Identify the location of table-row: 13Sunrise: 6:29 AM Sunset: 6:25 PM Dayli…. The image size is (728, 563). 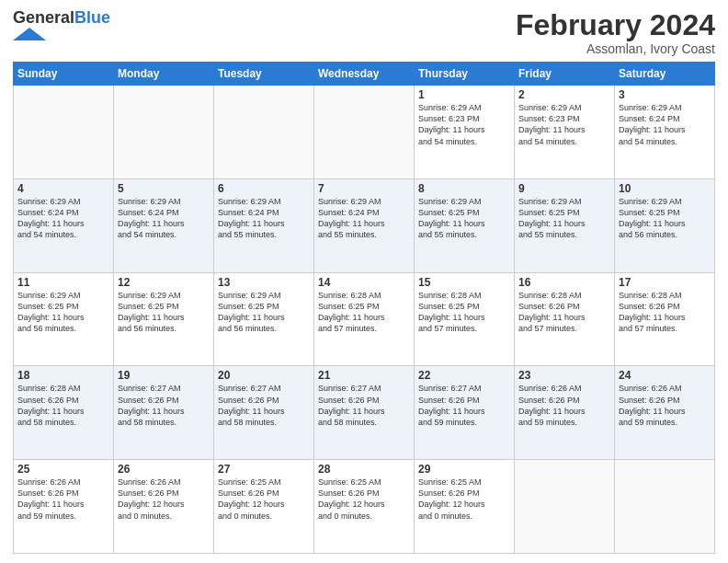
(265, 319).